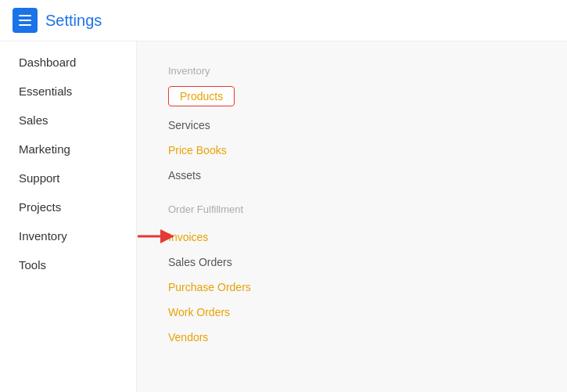 This screenshot has height=392, width=567. What do you see at coordinates (352, 262) in the screenshot?
I see `menu-item-sales-orders: Sales Orders` at bounding box center [352, 262].